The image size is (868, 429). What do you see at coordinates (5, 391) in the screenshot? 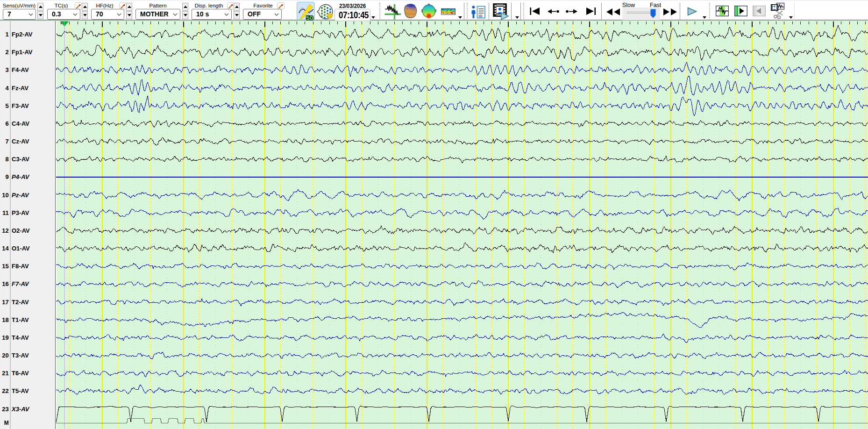
I see `svg-text: 22` at bounding box center [5, 391].